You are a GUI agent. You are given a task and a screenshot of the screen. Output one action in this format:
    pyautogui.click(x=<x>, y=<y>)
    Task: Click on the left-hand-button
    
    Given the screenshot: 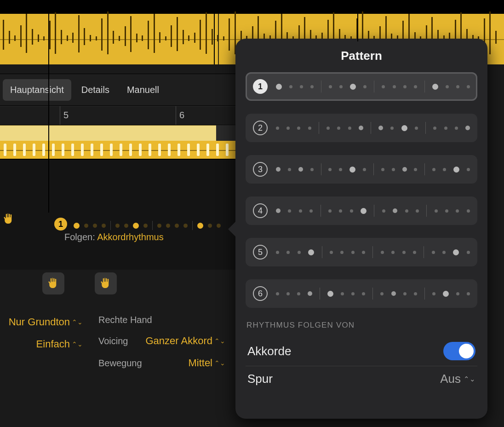 What is the action you would take?
    pyautogui.click(x=53, y=283)
    